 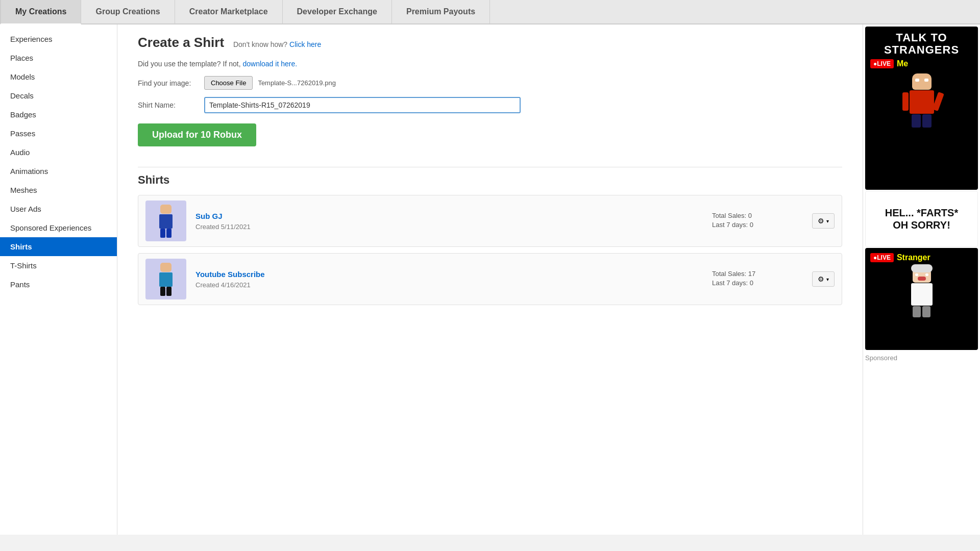 What do you see at coordinates (441, 12) in the screenshot?
I see `tab-premium-payouts: Premium Payouts` at bounding box center [441, 12].